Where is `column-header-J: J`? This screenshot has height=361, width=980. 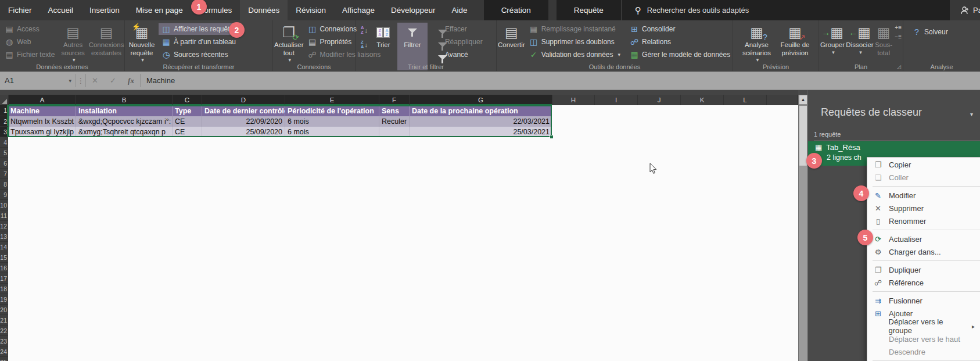
column-header-J: J is located at coordinates (659, 100).